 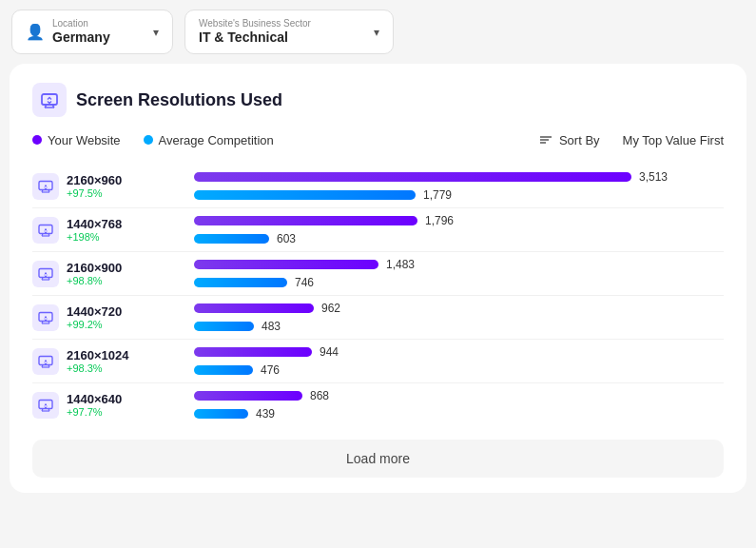 What do you see at coordinates (378, 186) in the screenshot?
I see `table-row: 2160×960 +97.5% 3,513 1,779` at bounding box center [378, 186].